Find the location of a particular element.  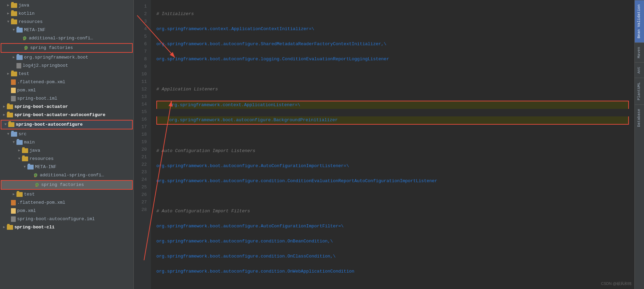

item-label: java is located at coordinates (35, 151).